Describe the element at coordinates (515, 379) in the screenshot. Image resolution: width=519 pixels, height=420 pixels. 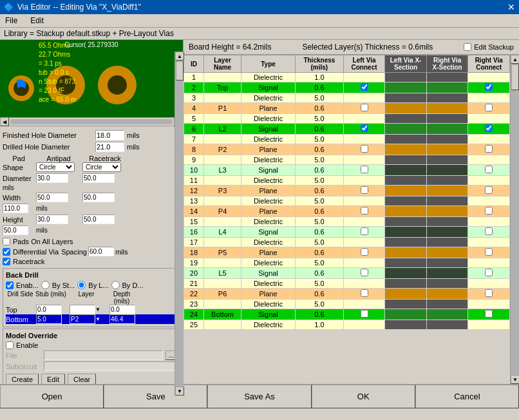
I see `right-scroll-down-btn: ▼` at that location.